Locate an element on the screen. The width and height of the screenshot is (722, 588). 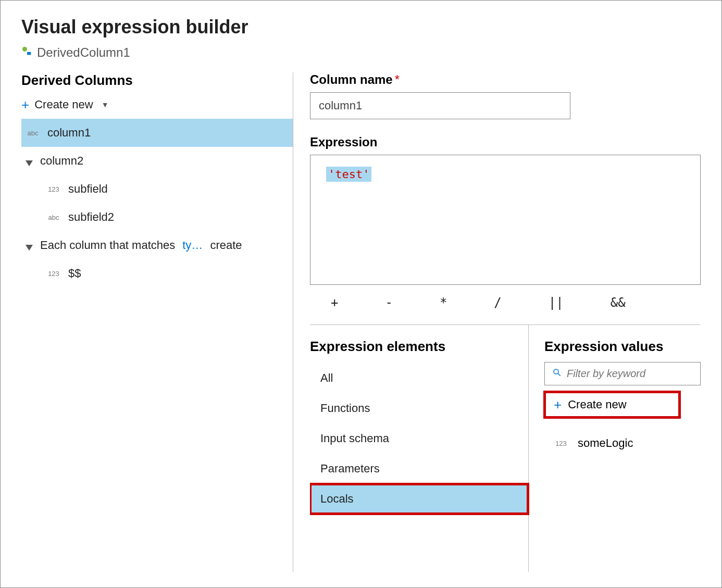
filter-input is located at coordinates (630, 374).